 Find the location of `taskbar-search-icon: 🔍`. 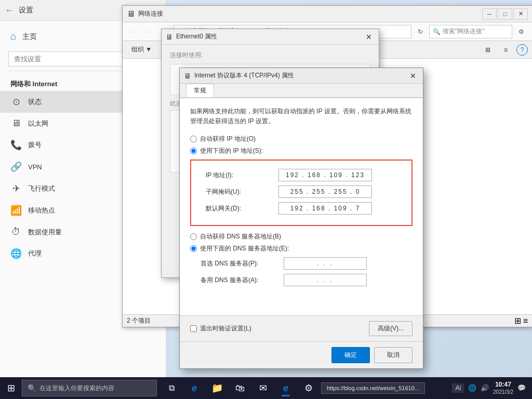

taskbar-search-icon: 🔍 is located at coordinates (32, 388).